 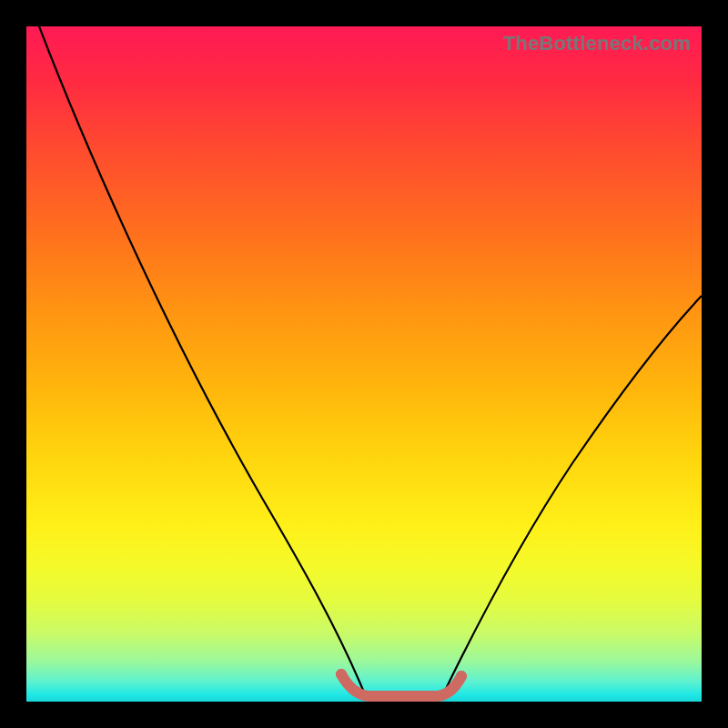 What do you see at coordinates (461, 676) in the screenshot?
I see `highlight-cap-right` at bounding box center [461, 676].